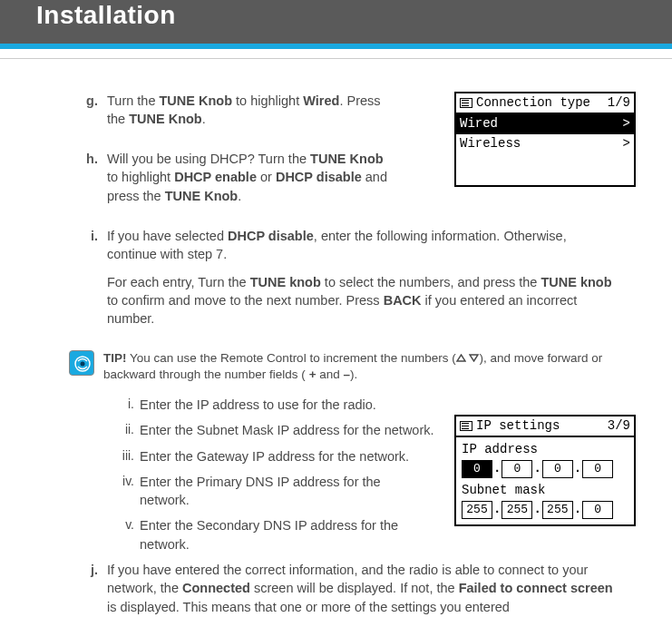 This screenshot has height=627, width=672. Describe the element at coordinates (517, 469) in the screenshot. I see `ip-octet-2: 0` at that location.